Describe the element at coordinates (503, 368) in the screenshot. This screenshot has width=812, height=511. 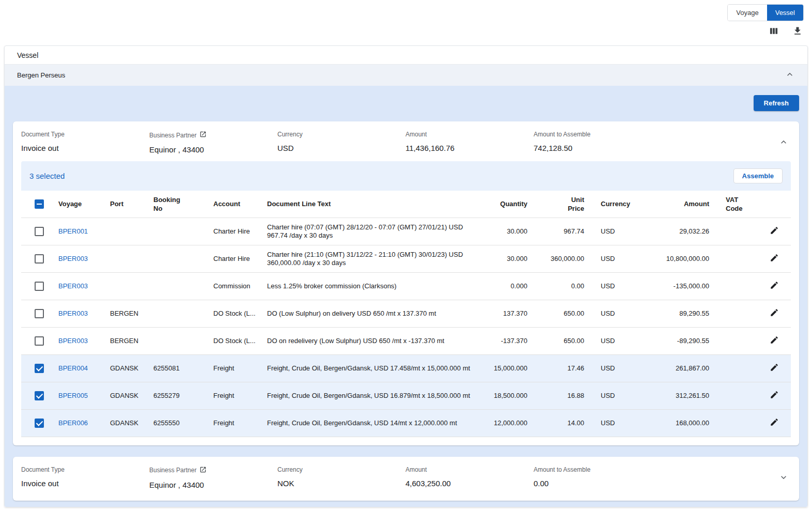
I see `quantity-cell: 15,000.000` at that location.